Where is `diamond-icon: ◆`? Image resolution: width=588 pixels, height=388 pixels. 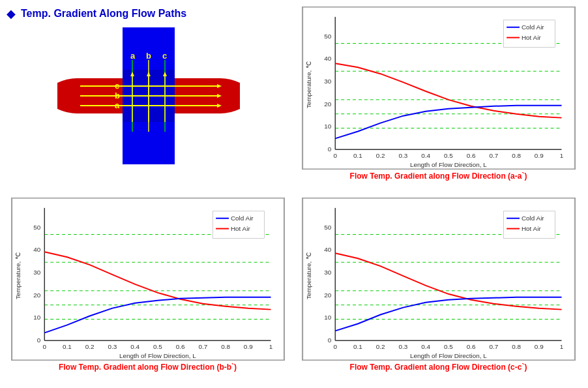
diamond-icon: ◆ is located at coordinates (11, 14).